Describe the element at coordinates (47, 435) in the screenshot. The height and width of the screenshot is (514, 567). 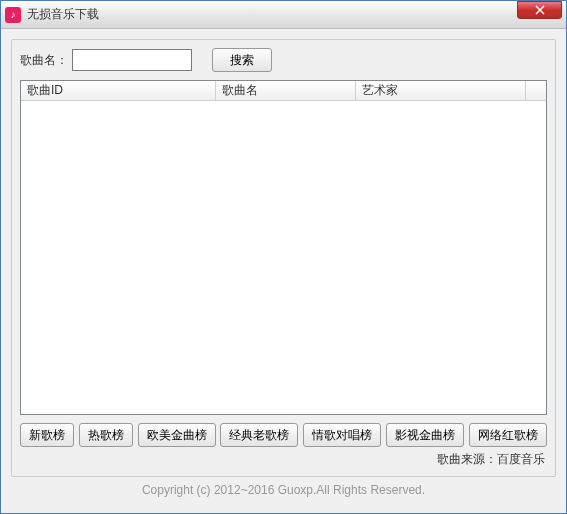
I see `category-new-button: 新歌榜` at that location.